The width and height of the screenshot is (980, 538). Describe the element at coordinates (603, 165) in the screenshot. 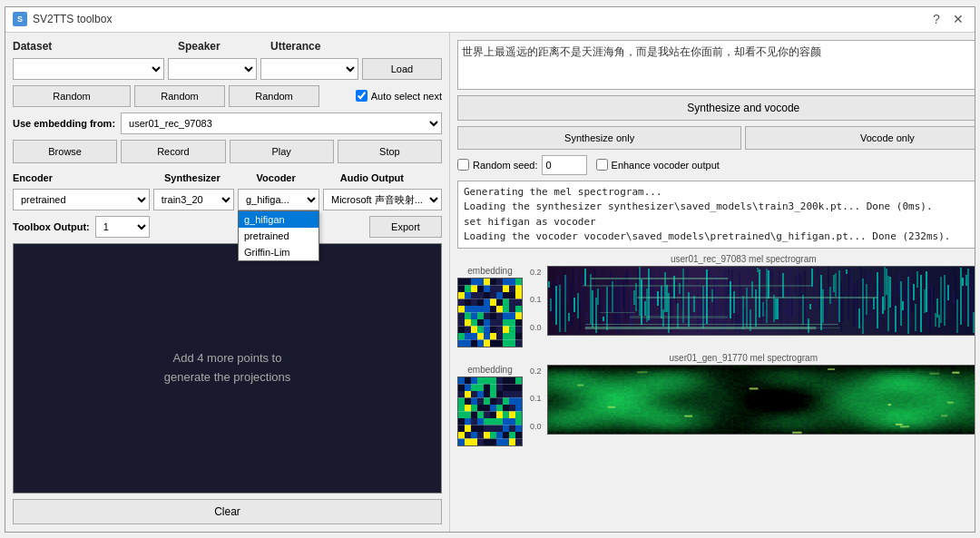

I see `enhance-checkbox` at that location.